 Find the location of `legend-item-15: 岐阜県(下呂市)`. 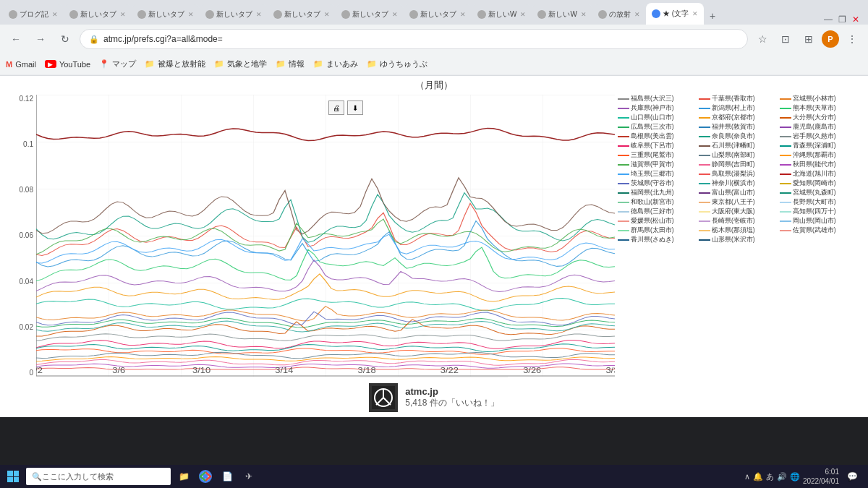

legend-item-15: 岐阜県(下呂市) is located at coordinates (657, 146).